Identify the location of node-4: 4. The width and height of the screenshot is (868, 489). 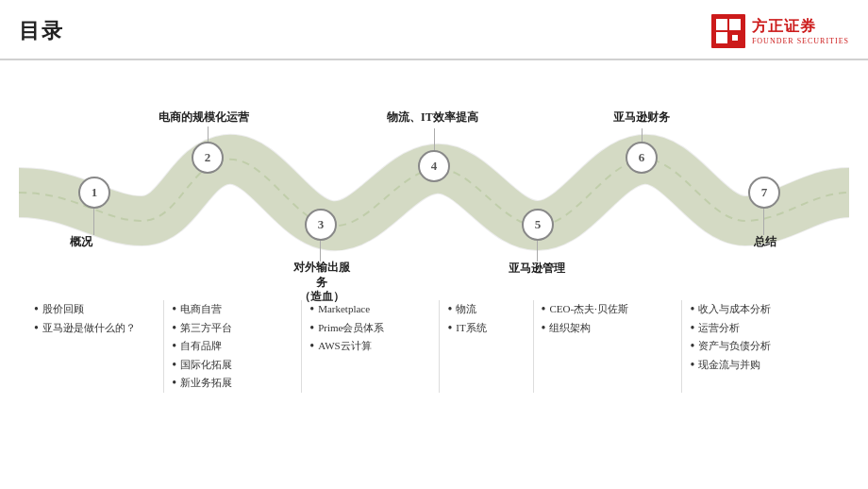
(434, 166).